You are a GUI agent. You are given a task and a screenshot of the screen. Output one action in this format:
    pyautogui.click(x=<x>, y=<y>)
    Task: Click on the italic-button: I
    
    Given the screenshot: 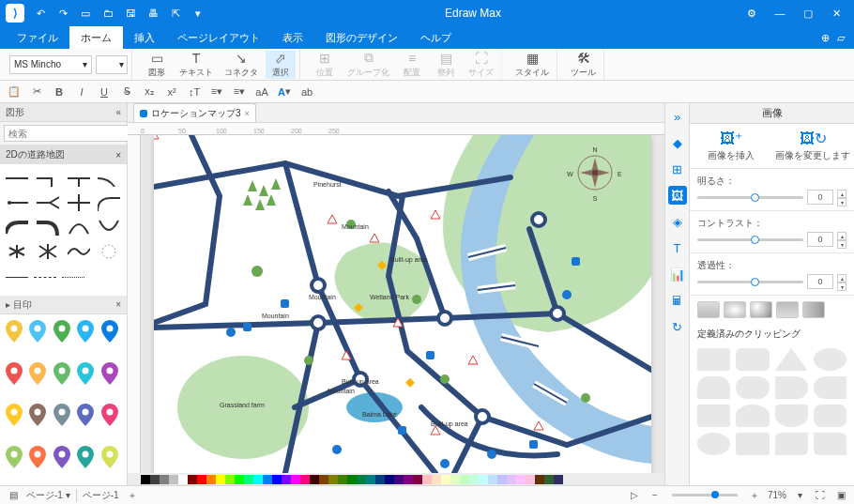 What is the action you would take?
    pyautogui.click(x=82, y=92)
    